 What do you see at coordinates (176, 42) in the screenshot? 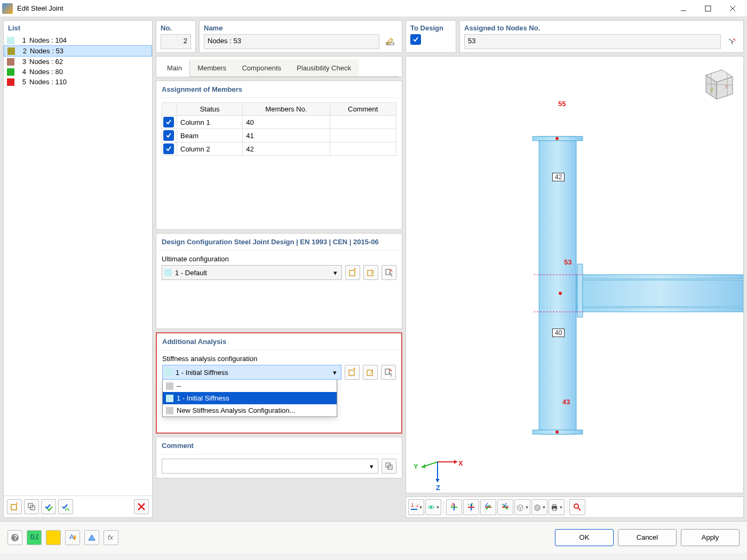
I see `no-input: 2` at bounding box center [176, 42].